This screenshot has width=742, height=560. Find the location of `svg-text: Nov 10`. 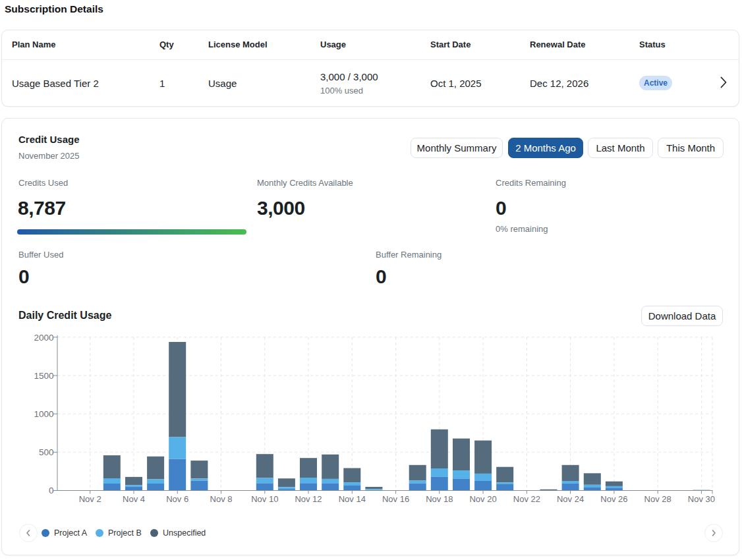

svg-text: Nov 10 is located at coordinates (265, 499).